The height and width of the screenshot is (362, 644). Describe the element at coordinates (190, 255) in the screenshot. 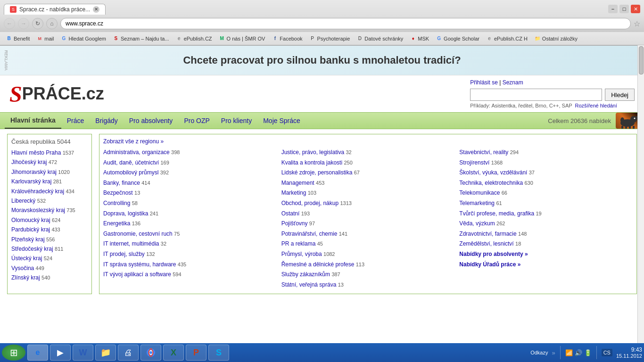

I see `cat-it-prodej: IT prodej, služby 132` at that location.